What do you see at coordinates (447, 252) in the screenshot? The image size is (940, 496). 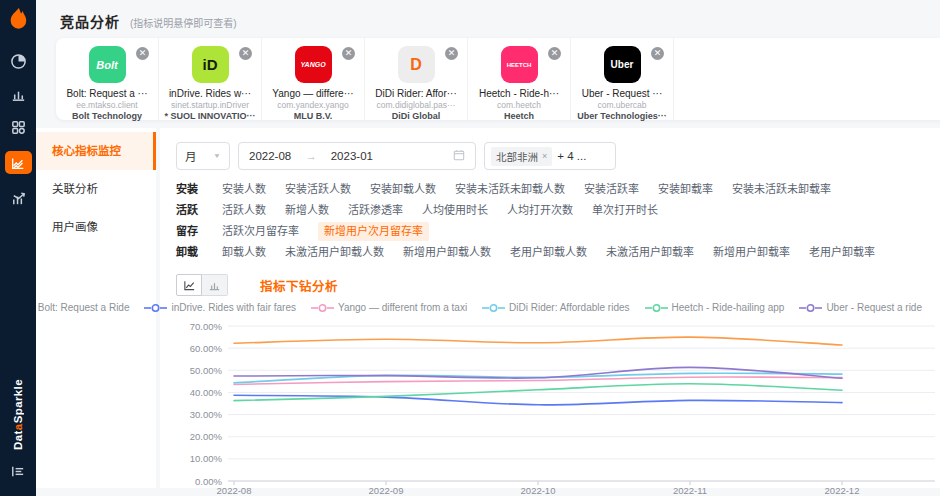 I see `metric-link: 新增用户卸载人数` at bounding box center [447, 252].